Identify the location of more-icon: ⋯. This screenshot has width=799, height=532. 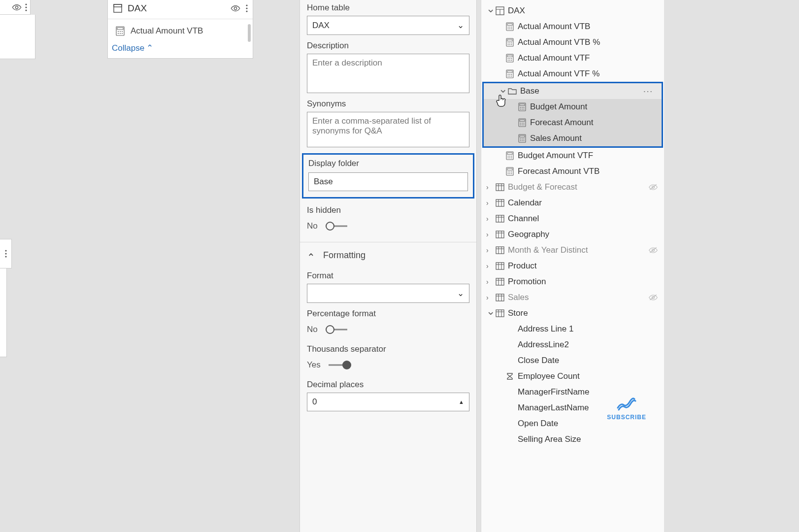
(650, 91).